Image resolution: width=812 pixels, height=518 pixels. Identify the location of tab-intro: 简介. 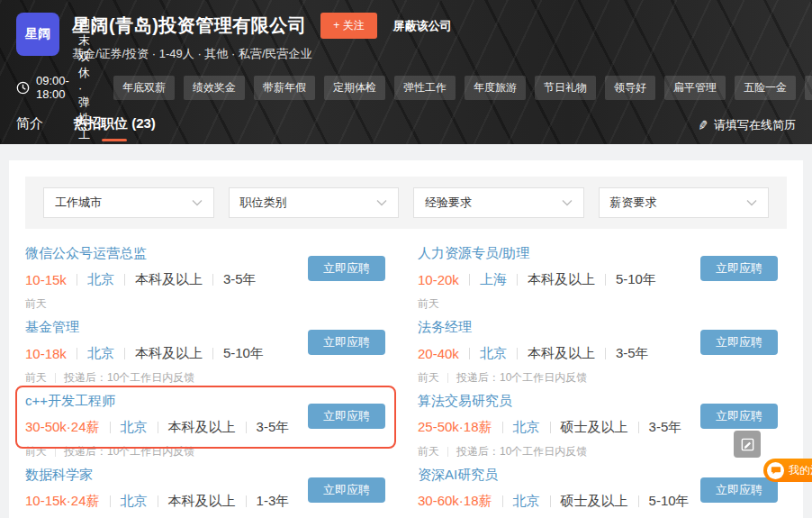
(30, 128).